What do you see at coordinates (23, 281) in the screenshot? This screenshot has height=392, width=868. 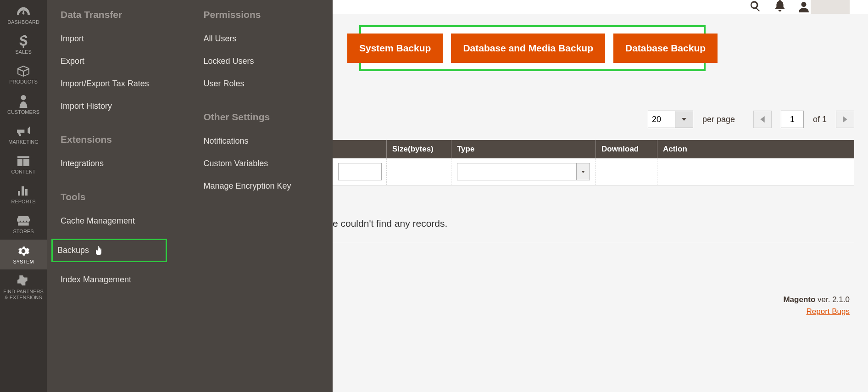 I see `puzzle-icon` at bounding box center [23, 281].